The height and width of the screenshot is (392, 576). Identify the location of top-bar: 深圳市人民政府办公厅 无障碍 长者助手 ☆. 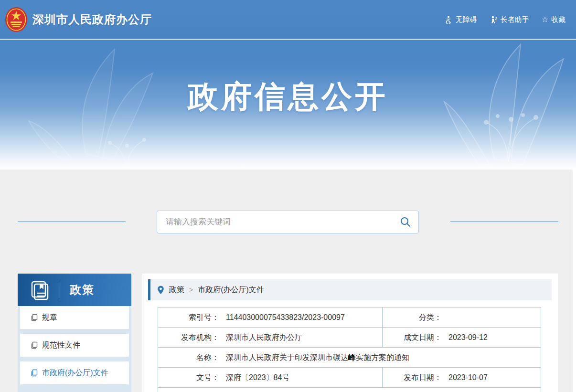
(288, 20).